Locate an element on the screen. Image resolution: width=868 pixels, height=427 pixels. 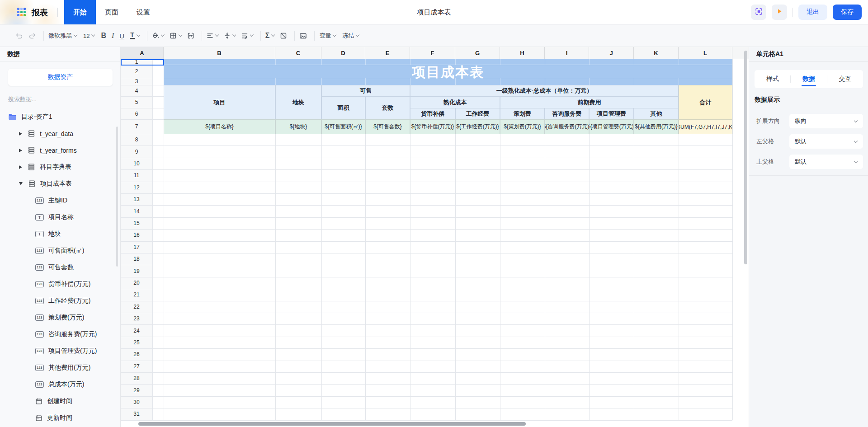
cell-D7: ${可售面积(㎡)} is located at coordinates (344, 127).